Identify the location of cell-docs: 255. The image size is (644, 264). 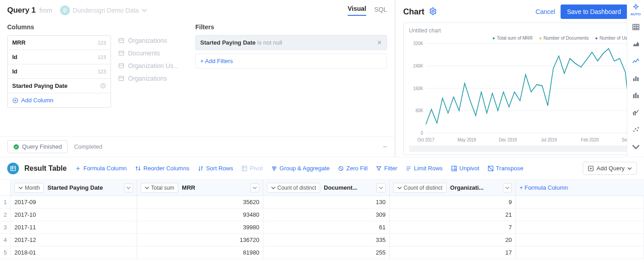
(327, 253).